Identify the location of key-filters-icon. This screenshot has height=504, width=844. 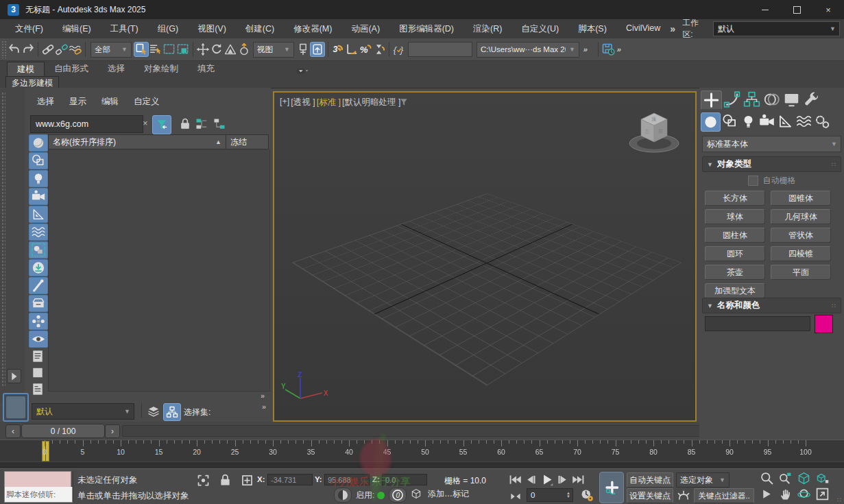
(683, 495).